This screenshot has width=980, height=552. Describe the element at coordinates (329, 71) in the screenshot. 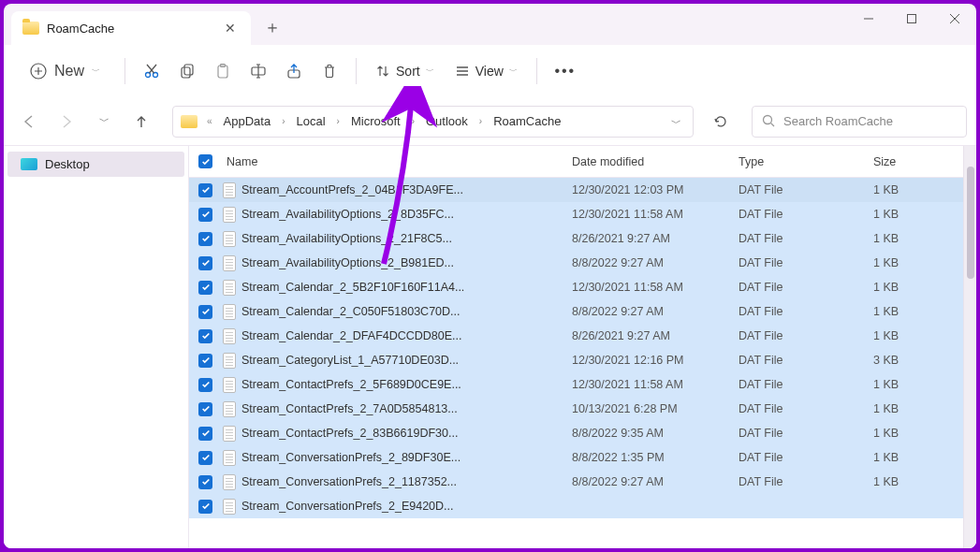

I see `delete-button` at that location.